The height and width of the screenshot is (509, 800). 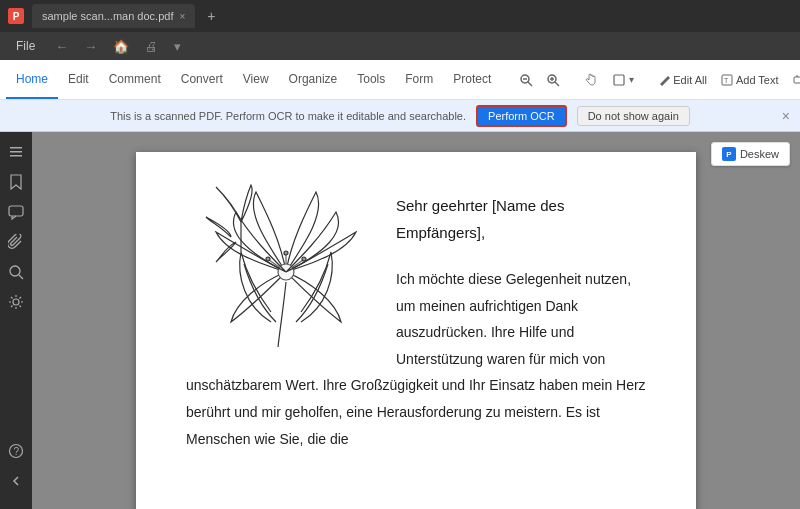 What do you see at coordinates (729, 154) in the screenshot?
I see `deskew-icon: P` at bounding box center [729, 154].